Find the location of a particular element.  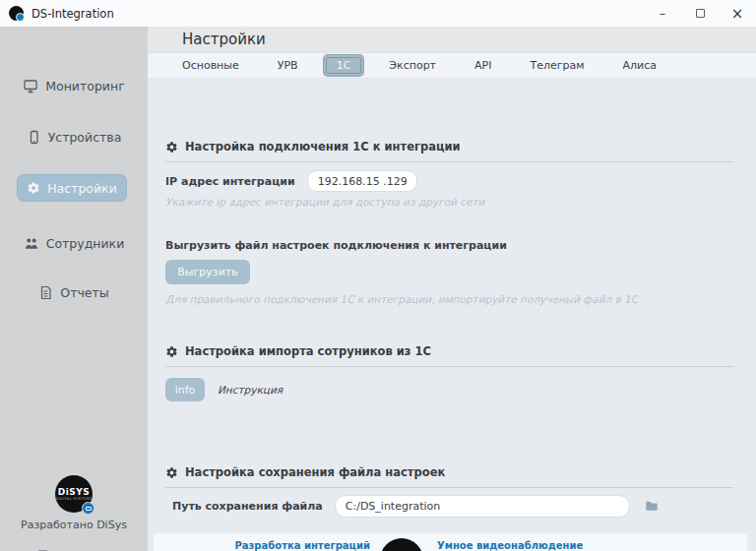

settings-tabbar: Основные УРВ 1С Экспорт API Телеграм Али… is located at coordinates (452, 66).